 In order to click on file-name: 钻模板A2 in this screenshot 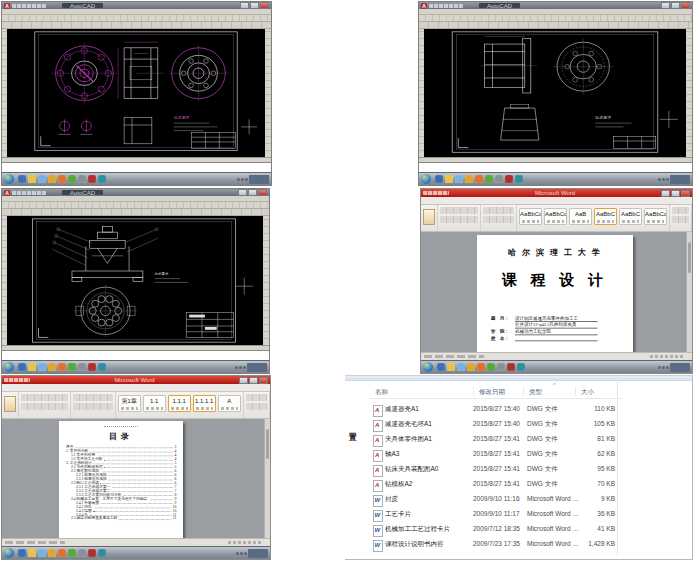, I will do `click(398, 484)`.